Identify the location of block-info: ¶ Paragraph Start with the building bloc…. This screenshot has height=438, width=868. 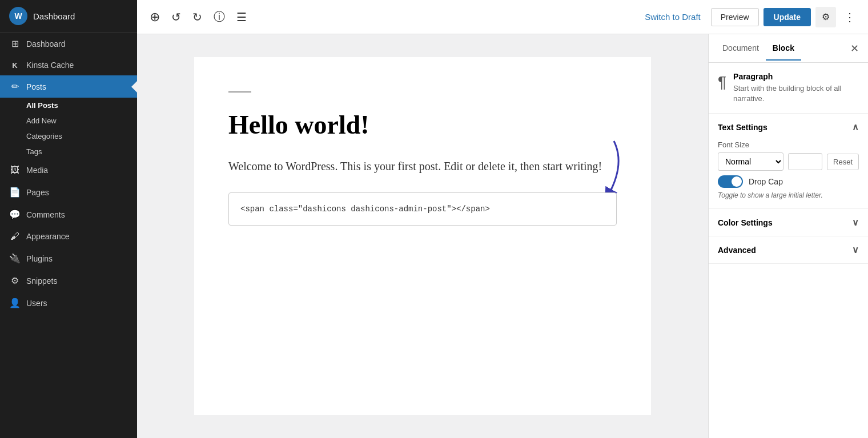
(788, 88).